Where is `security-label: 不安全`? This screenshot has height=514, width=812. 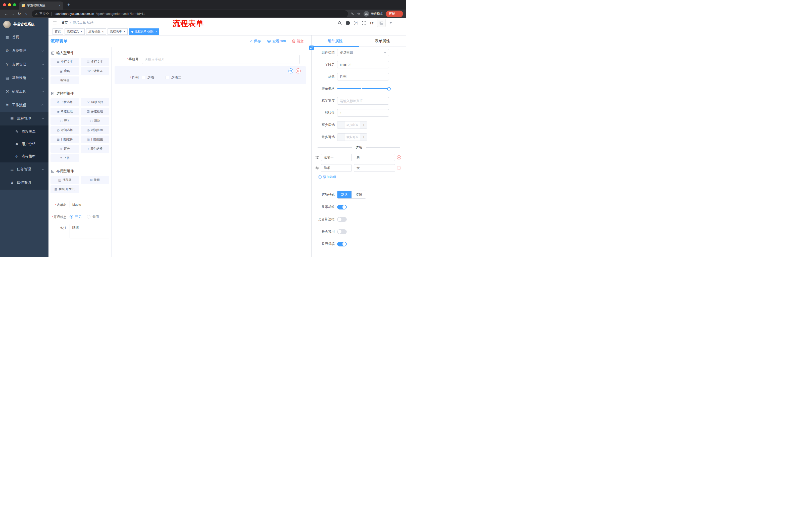
security-label: 不安全 is located at coordinates (44, 14).